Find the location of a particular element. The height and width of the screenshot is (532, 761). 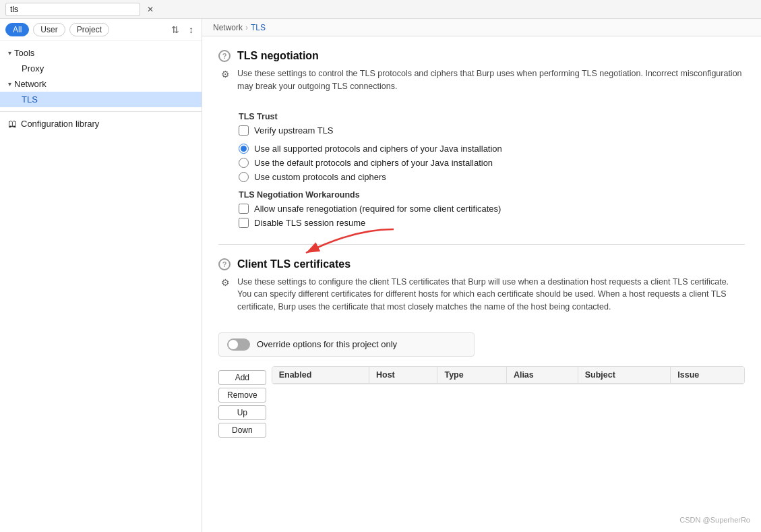

config-library-label: Configuration library is located at coordinates (60, 124).